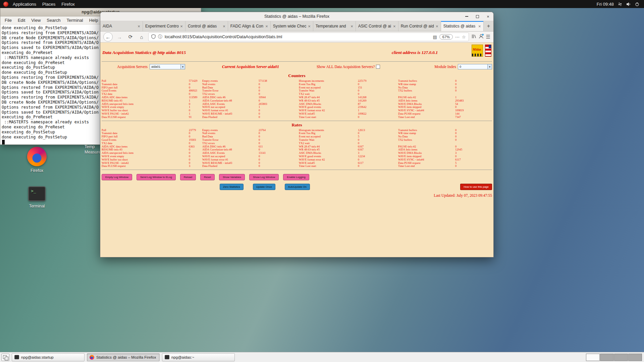 Image resolution: width=644 pixels, height=362 pixels. What do you see at coordinates (298, 37) in the screenshot?
I see `url-text: localhost:8015/DataAcquisitionControl/Da…` at bounding box center [298, 37].